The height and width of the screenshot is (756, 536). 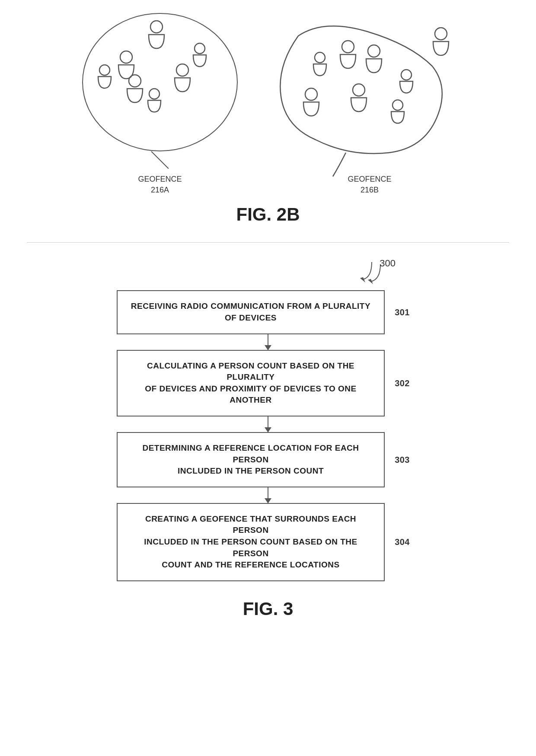 I want to click on flow-step-301-container: RECEIVING RADIO COMMUNICATION FROM A PLU…, so click(x=268, y=312).